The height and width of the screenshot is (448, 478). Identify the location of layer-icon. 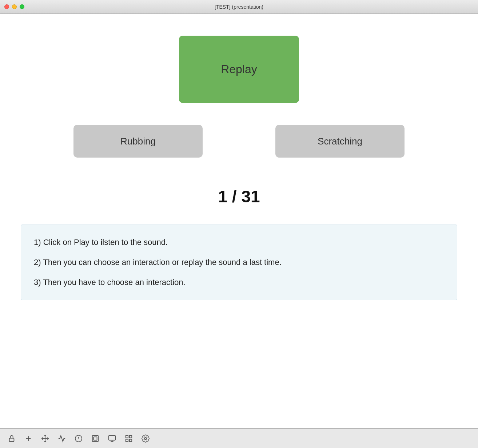
(95, 439).